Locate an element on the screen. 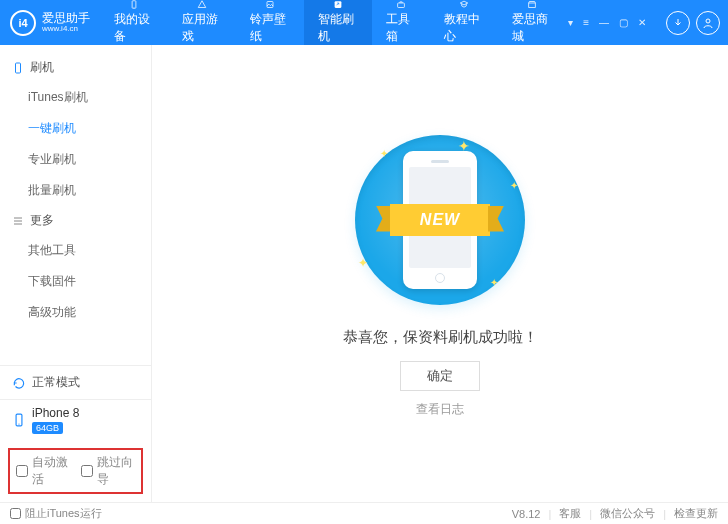 This screenshot has width=728, height=524. highlighted-options: 自动激活 跳过向导 is located at coordinates (76, 471).